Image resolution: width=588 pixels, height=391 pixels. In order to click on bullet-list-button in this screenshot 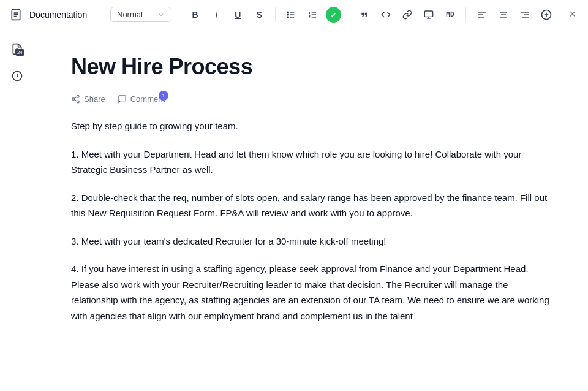, I will do `click(292, 15)`.